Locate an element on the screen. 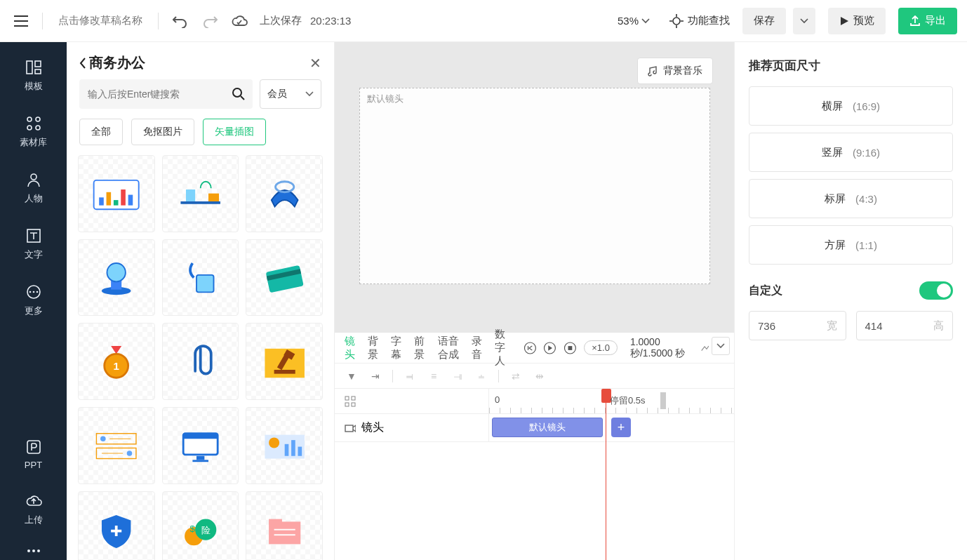  asset-paperclip is located at coordinates (201, 361).